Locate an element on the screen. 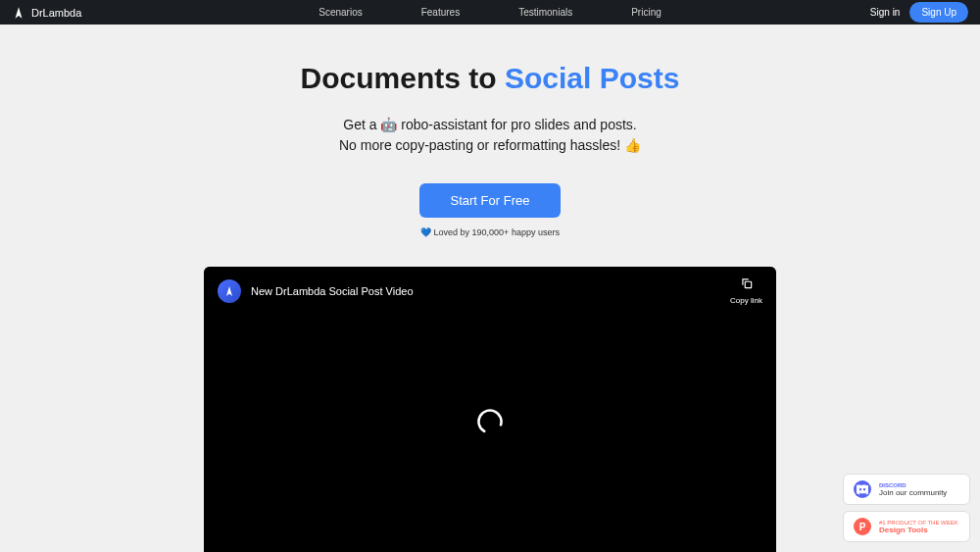 The height and width of the screenshot is (552, 980). video-copy-link: Copy link is located at coordinates (747, 290).